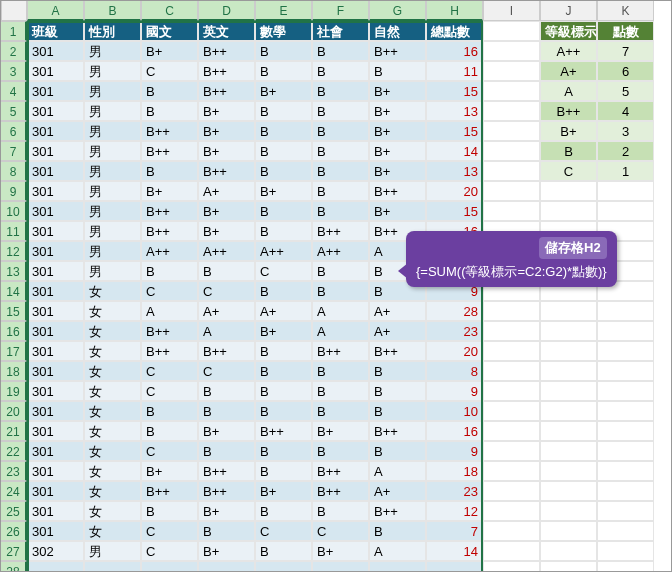 The width and height of the screenshot is (672, 572). What do you see at coordinates (626, 91) in the screenshot?
I see `legend-cell: 5` at bounding box center [626, 91].